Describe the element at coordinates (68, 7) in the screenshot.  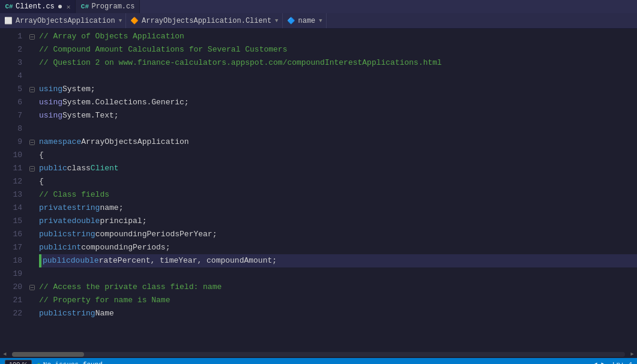
I see `tab-client-close: ✕` at that location.